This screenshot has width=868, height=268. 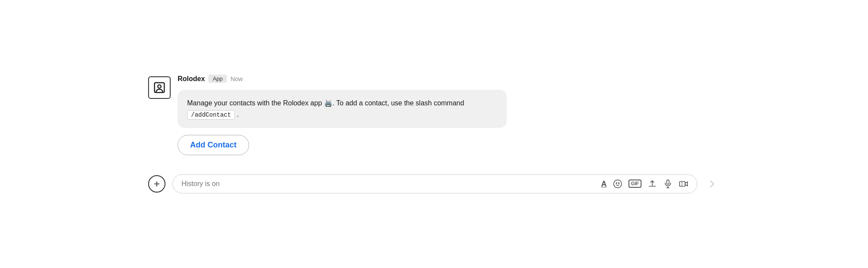 What do you see at coordinates (683, 184) in the screenshot?
I see `video-button` at bounding box center [683, 184].